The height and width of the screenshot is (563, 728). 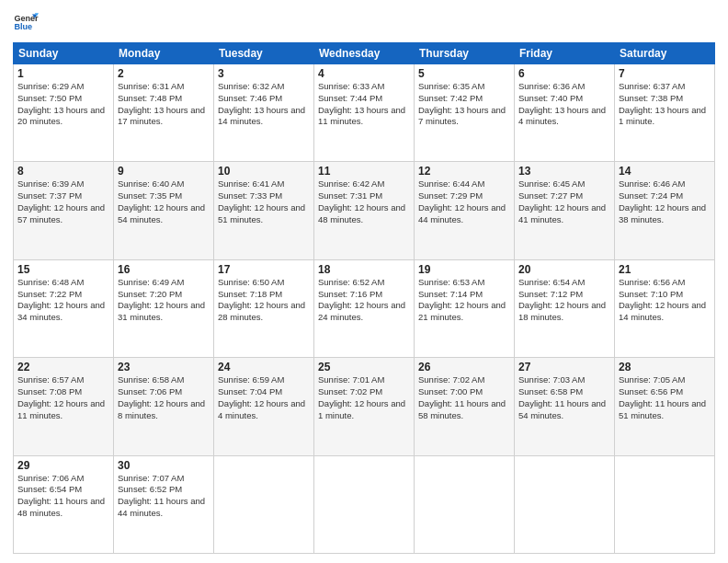 I want to click on day-number: 9, so click(x=164, y=171).